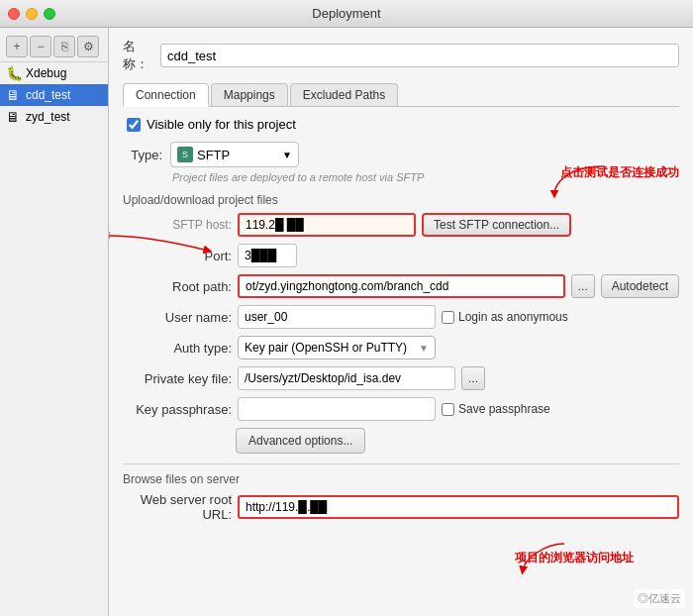 The width and height of the screenshot is (693, 616). Describe the element at coordinates (214, 154) in the screenshot. I see `type-value: SFTP` at that location.